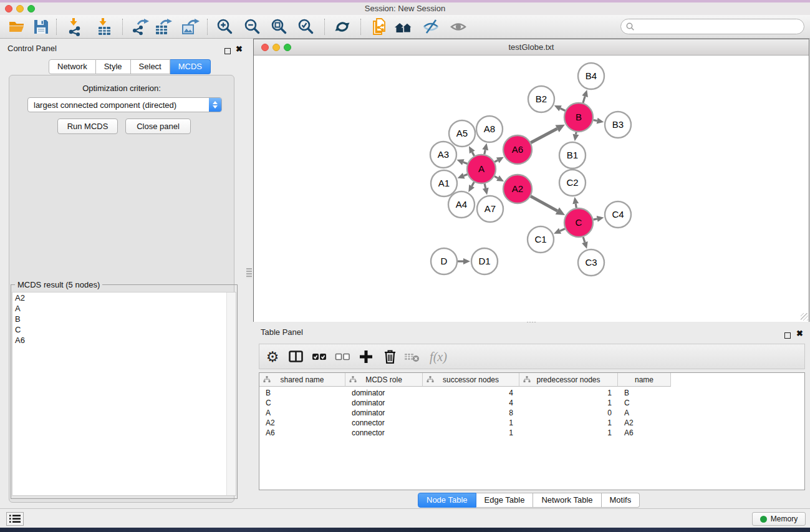 The height and width of the screenshot is (532, 810). Describe the element at coordinates (249, 273) in the screenshot. I see `vertical-splitter-grip` at that location.